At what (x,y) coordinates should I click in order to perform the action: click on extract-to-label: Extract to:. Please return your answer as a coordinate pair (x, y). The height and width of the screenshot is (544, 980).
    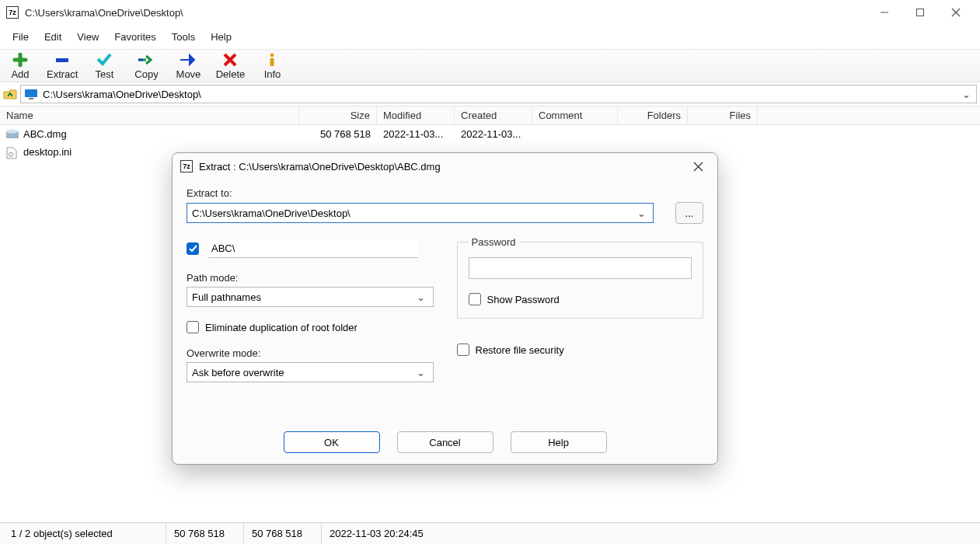
    Looking at the image, I should click on (445, 193).